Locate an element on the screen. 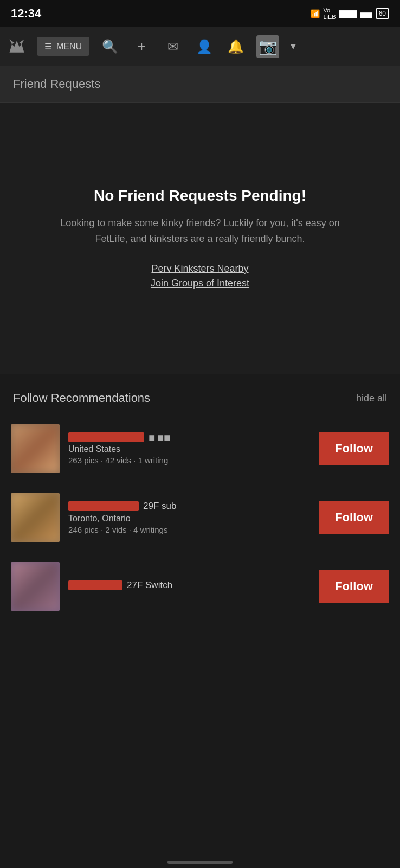 Image resolution: width=400 pixels, height=868 pixels. plus-icon: + is located at coordinates (141, 47).